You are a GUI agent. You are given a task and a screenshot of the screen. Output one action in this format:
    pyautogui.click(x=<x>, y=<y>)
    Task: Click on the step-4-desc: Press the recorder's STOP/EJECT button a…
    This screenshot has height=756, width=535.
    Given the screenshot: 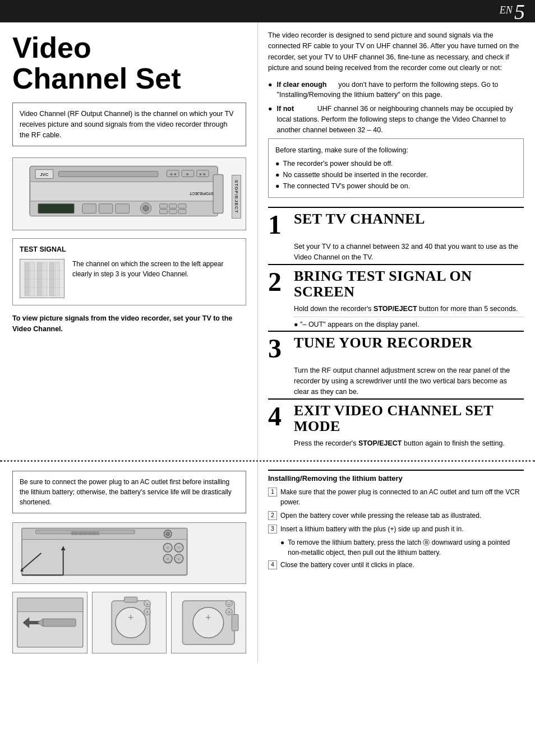 What is the action you would take?
    pyautogui.click(x=409, y=444)
    